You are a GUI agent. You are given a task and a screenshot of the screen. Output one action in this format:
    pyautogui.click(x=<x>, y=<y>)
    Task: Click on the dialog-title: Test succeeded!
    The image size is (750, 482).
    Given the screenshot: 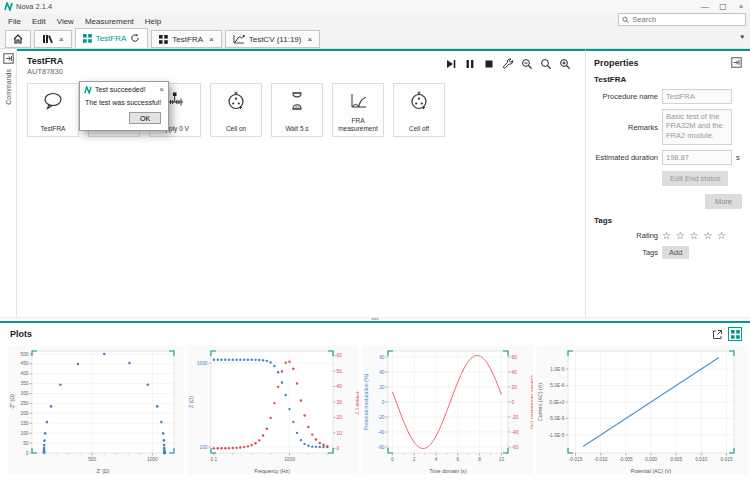 What is the action you would take?
    pyautogui.click(x=120, y=90)
    